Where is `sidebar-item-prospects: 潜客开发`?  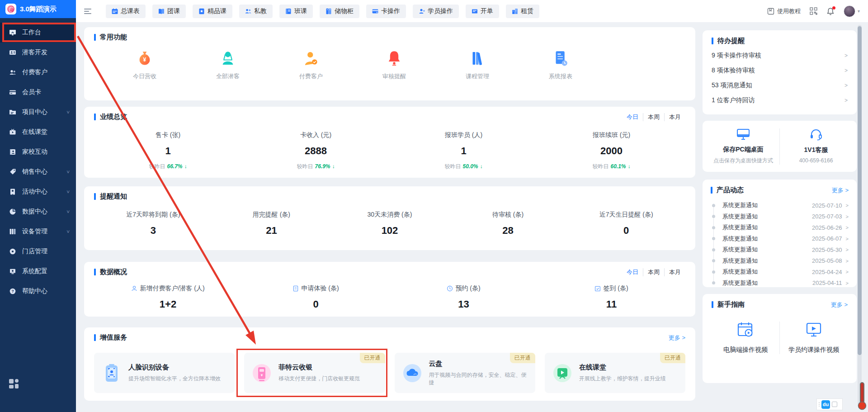
sidebar-item-prospects: 潜客开发 is located at coordinates (38, 52).